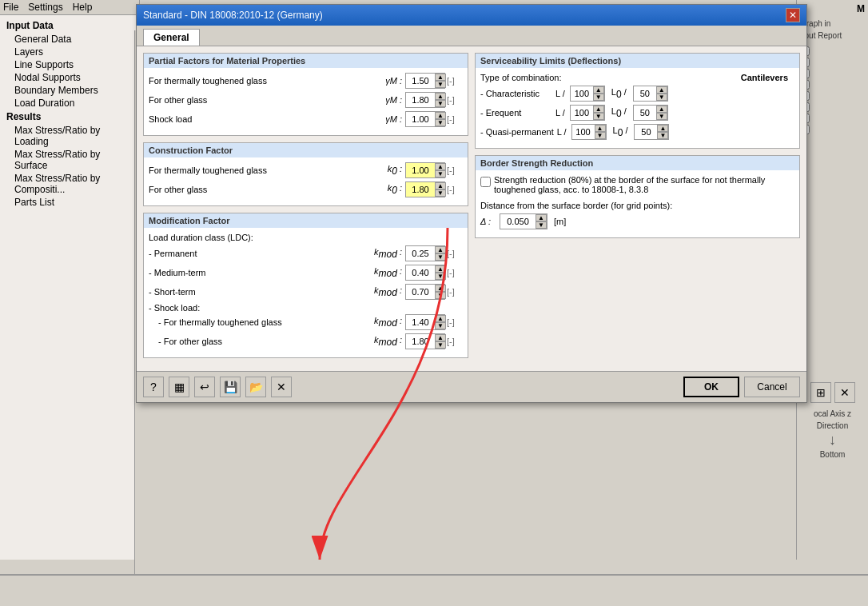 This screenshot has width=868, height=606. Describe the element at coordinates (518, 221) in the screenshot. I see `bs-delta-value` at that location.